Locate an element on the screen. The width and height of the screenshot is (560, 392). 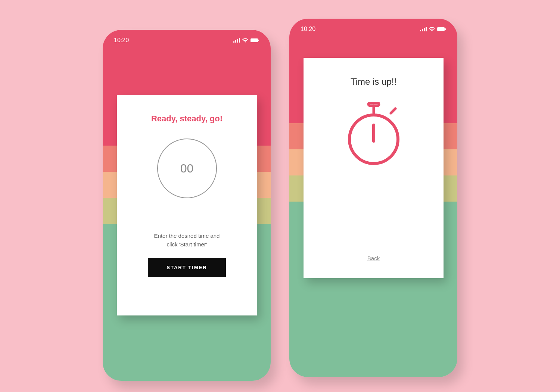
timer-input-circle: 00 is located at coordinates (187, 168).